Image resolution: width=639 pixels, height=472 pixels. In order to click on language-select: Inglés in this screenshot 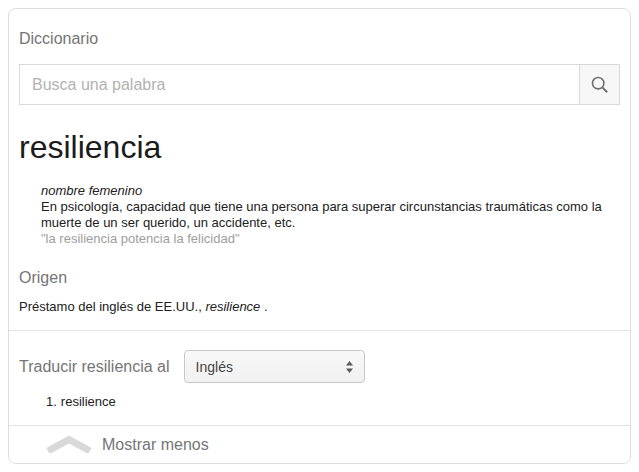, I will do `click(274, 366)`.